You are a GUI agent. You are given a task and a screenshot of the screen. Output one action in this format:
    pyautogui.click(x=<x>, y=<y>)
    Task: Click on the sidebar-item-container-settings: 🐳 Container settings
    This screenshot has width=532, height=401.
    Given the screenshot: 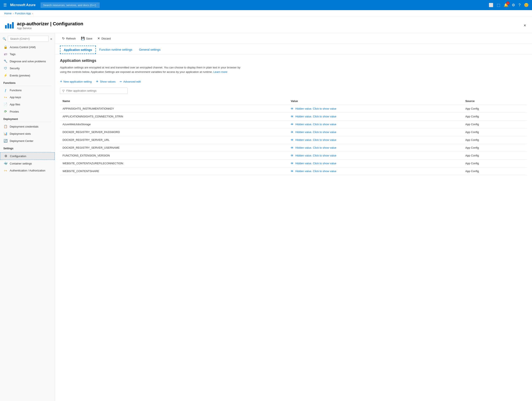 What is the action you would take?
    pyautogui.click(x=27, y=163)
    